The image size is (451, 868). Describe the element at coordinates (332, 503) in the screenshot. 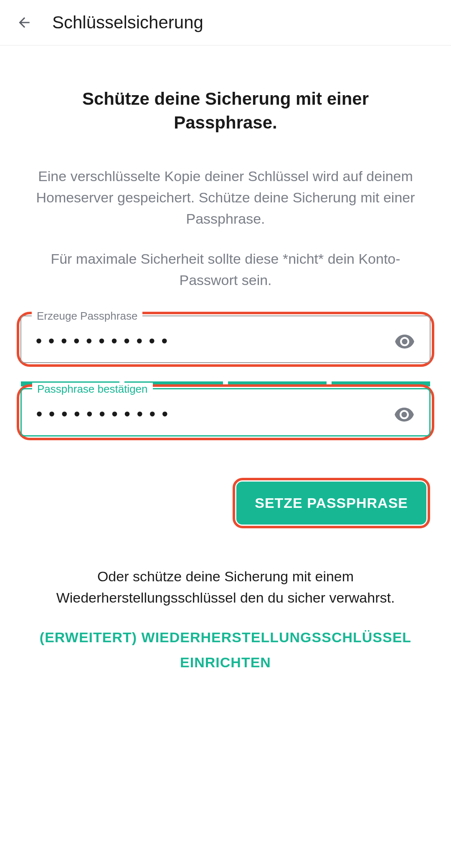

I see `set-button-highlight: SETZE PASSPHRASE` at that location.